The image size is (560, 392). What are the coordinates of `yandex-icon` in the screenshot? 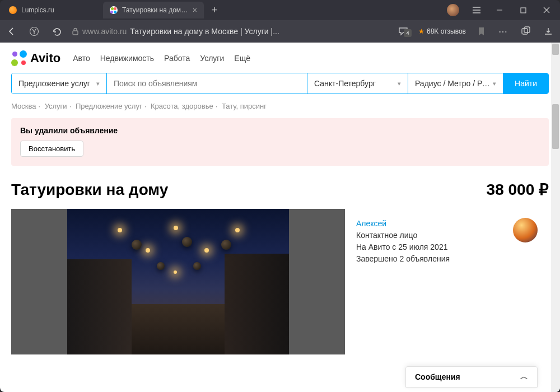 It's located at (34, 31).